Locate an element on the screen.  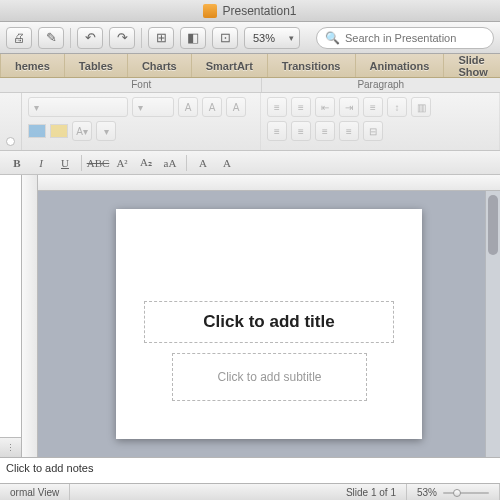
zoom-value: 53% is located at coordinates (264, 38).